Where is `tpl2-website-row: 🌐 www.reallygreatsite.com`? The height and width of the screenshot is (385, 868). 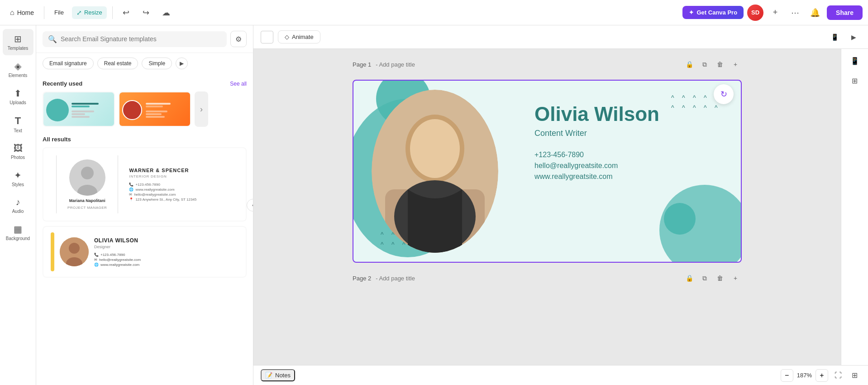 tpl2-website-row: 🌐 www.reallygreatsite.com is located at coordinates (167, 265).